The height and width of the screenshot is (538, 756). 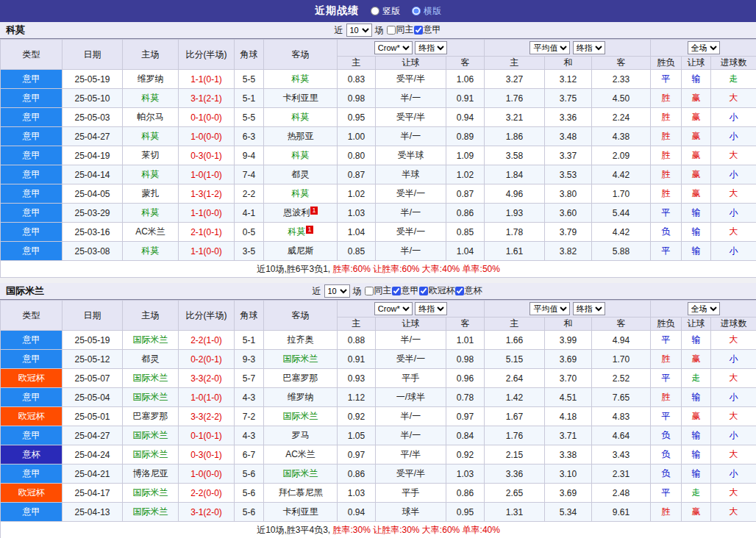 What do you see at coordinates (375, 11) in the screenshot?
I see `vertical-radio-input` at bounding box center [375, 11].